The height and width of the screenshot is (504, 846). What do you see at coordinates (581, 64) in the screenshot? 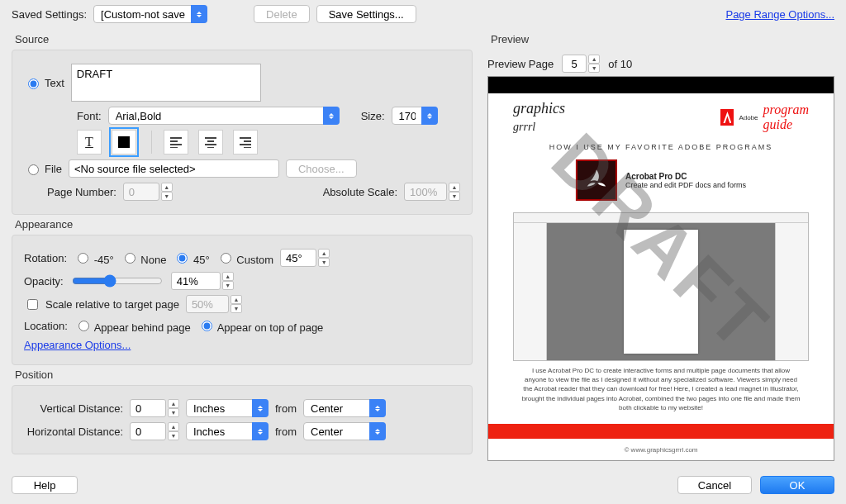
I see `preview-page-stepper: ▲▼` at bounding box center [581, 64].